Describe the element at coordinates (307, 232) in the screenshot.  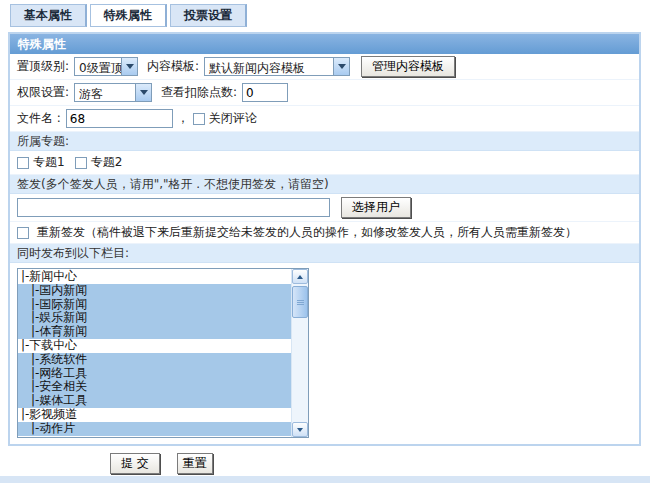
I see `resign-label: 重新签发（稿件被退下来后重新提交给未签发的人员的操作，如修改签发人员，所有人员需…` at that location.